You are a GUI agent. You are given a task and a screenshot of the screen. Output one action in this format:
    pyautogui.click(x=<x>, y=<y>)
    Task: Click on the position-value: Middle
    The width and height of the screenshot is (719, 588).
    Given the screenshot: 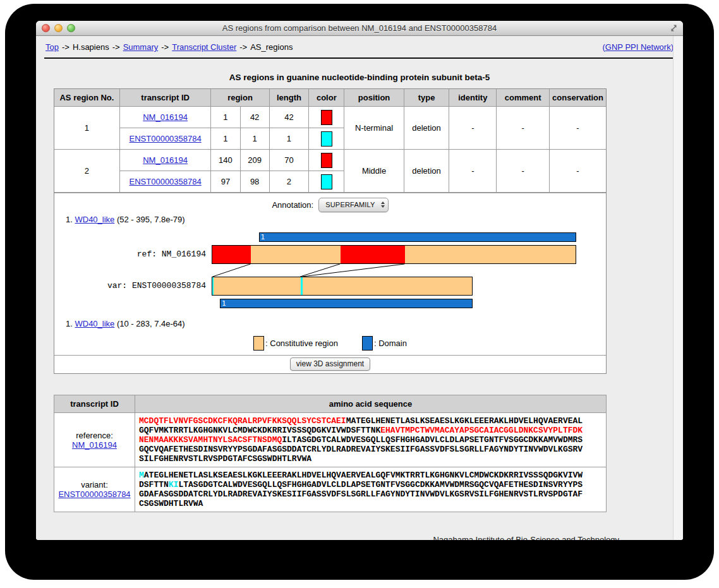 What is the action you would take?
    pyautogui.click(x=374, y=171)
    